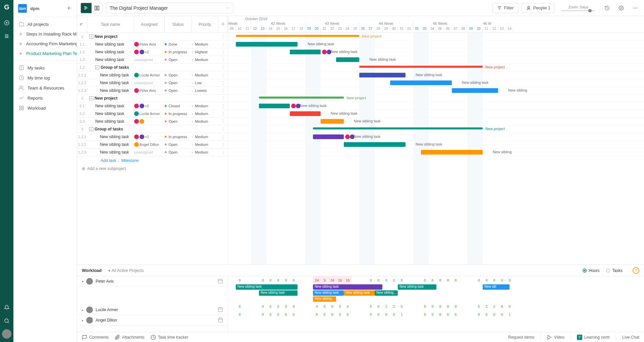 This screenshot has height=342, width=644. Describe the element at coordinates (7, 321) in the screenshot. I see `search-icon` at that location.